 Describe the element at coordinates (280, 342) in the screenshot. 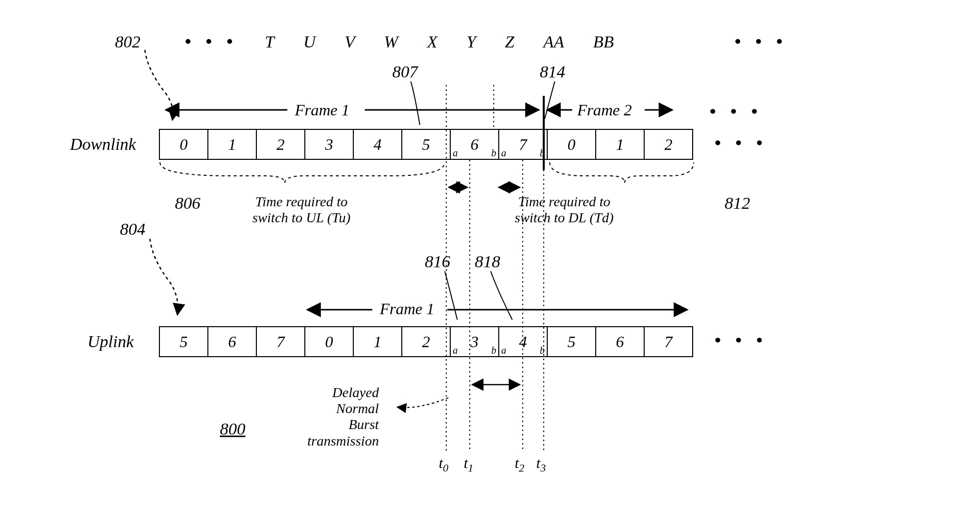

I see `ul-cell-2: 7` at that location.